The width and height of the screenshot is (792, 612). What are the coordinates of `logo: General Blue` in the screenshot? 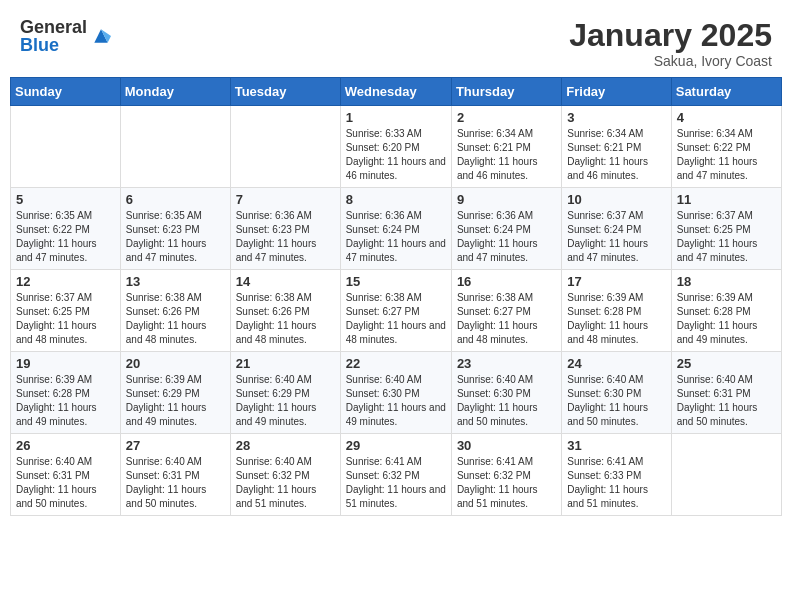 It's located at (66, 36).